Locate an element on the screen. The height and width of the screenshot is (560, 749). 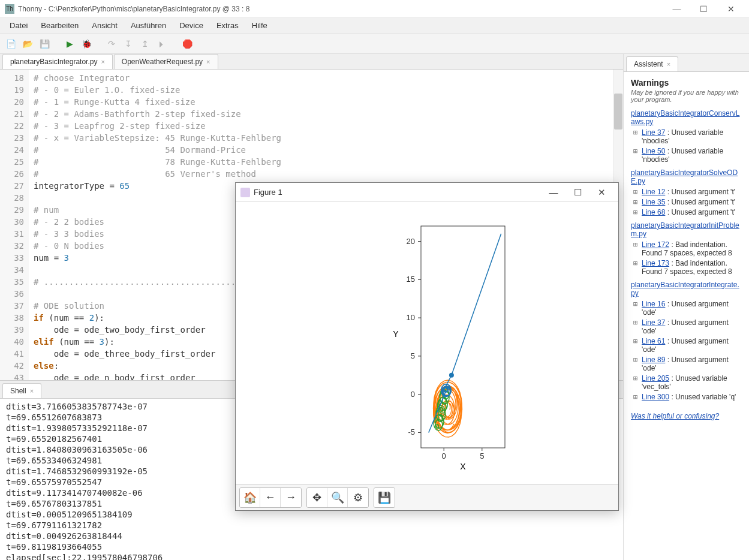
code-line: # - x = VariableStepsize: 45 Runge-Kutta… is located at coordinates (329, 138).